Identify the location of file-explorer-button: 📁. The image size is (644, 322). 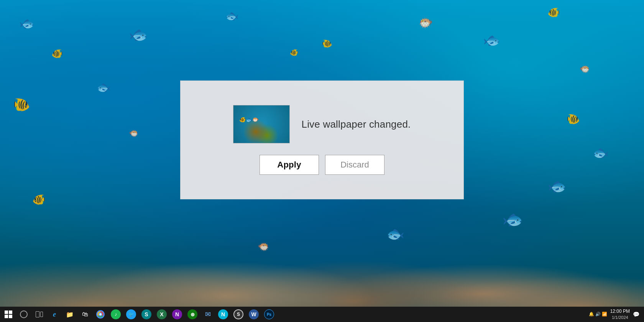
(70, 314).